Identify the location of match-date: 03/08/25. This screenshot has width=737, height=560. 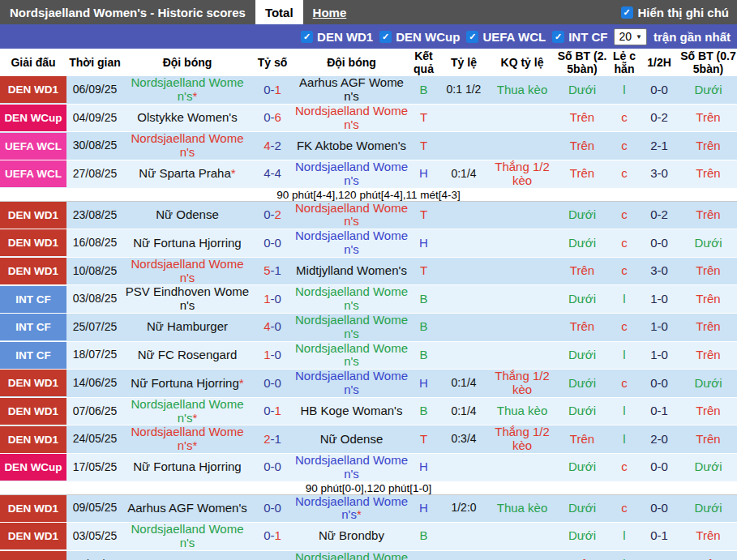
(95, 300).